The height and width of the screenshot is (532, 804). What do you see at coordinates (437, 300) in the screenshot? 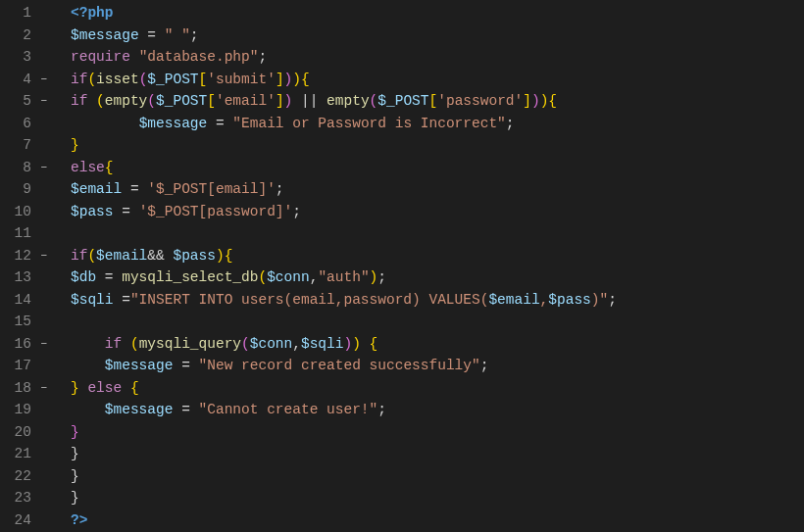
I see `code-line: $sqli ="INSERT INTO users(email,password…` at bounding box center [437, 300].